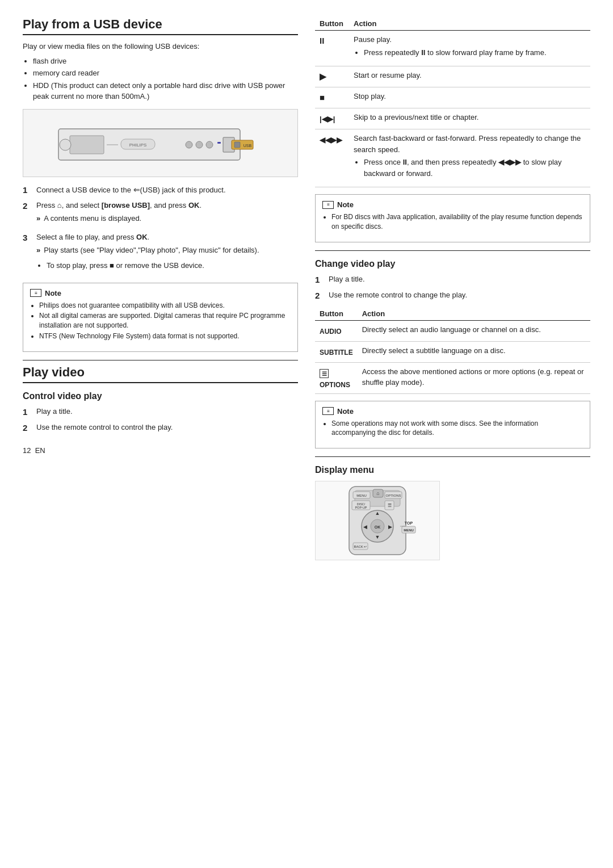  Describe the element at coordinates (453, 351) in the screenshot. I see `control-table-2: Button Action AUDIO Directly select an a…` at that location.